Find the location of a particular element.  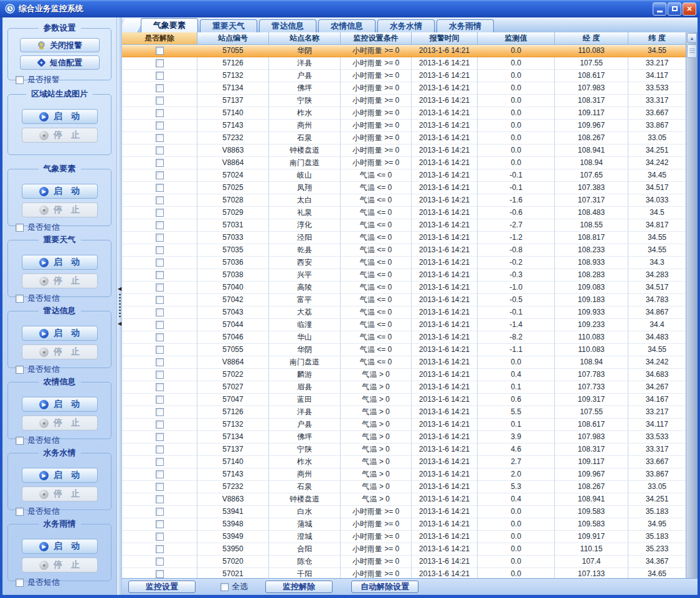

table-row: 57055华阴气温 <= 02013-1-6 14:21-1.1110.0833… is located at coordinates (404, 350).